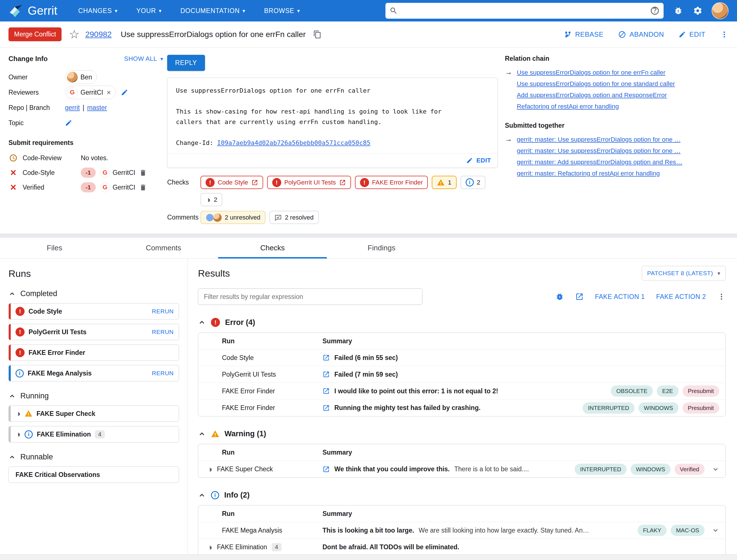  What do you see at coordinates (33, 11) in the screenshot?
I see `gerrit-home-link: Gerrit` at bounding box center [33, 11].